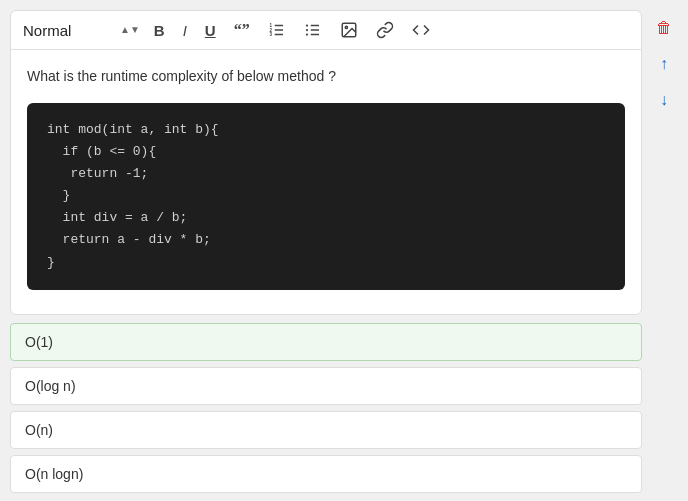 The width and height of the screenshot is (688, 501). I want to click on unordered-list-button, so click(313, 30).